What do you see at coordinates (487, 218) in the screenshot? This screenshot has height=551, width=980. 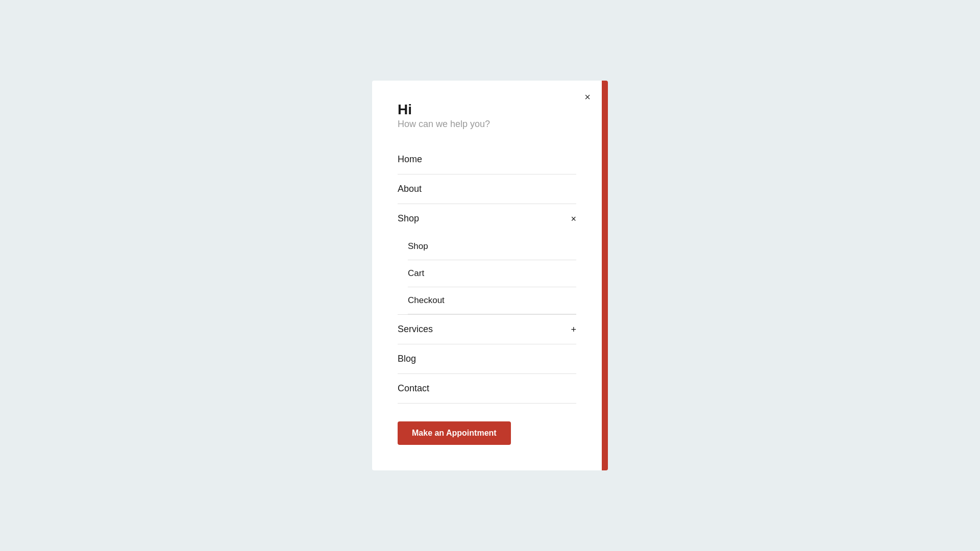 I see `nav-link-shop: Shop ×` at bounding box center [487, 218].